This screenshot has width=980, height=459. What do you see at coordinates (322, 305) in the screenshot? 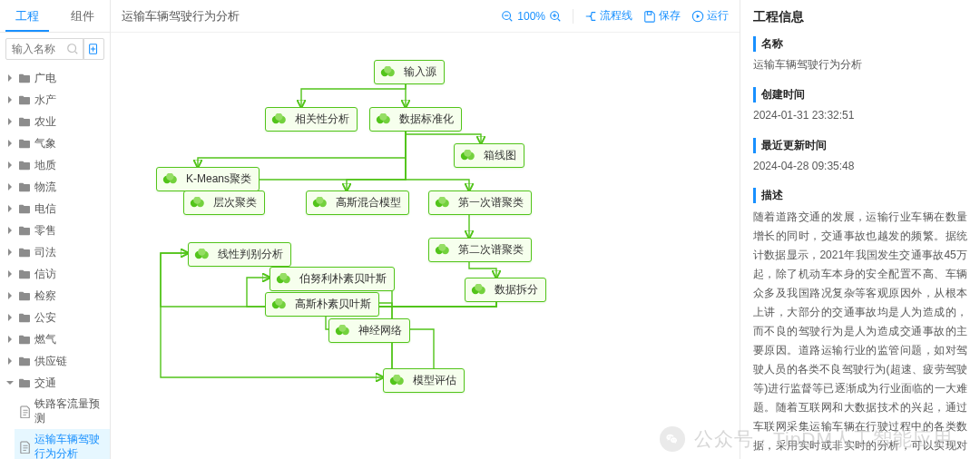
I see `node-gaussian-nb: 高斯朴素贝叶斯` at bounding box center [322, 305].